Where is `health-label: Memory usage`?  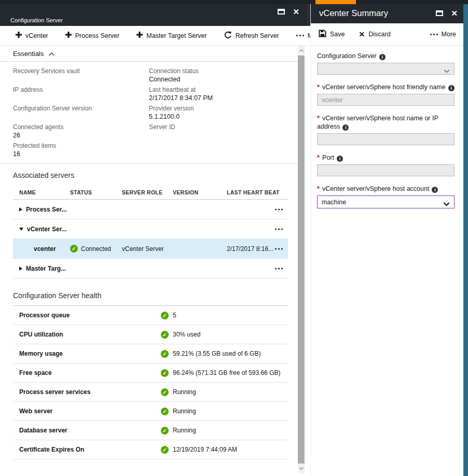 health-label: Memory usage is located at coordinates (87, 354).